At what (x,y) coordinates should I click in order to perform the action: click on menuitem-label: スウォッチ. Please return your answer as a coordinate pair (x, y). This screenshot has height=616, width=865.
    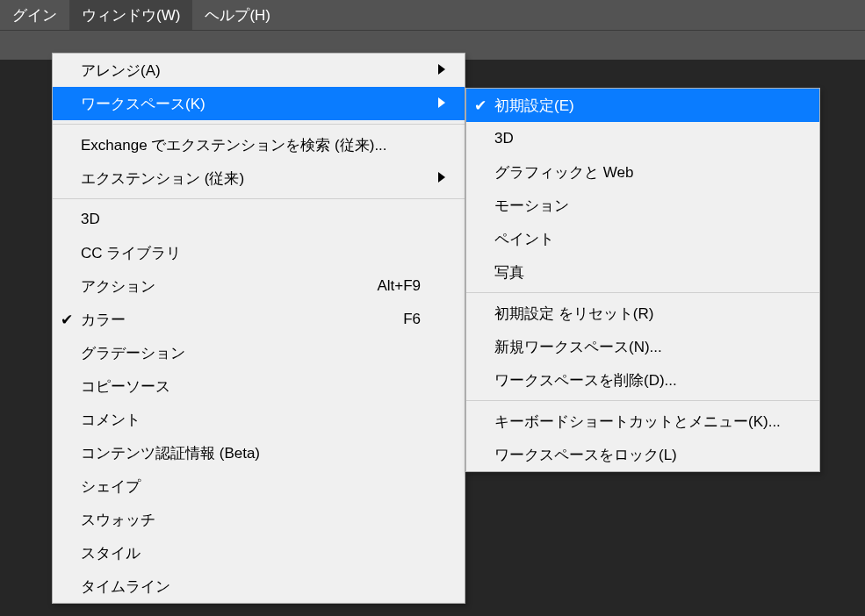
    Looking at the image, I should click on (251, 519).